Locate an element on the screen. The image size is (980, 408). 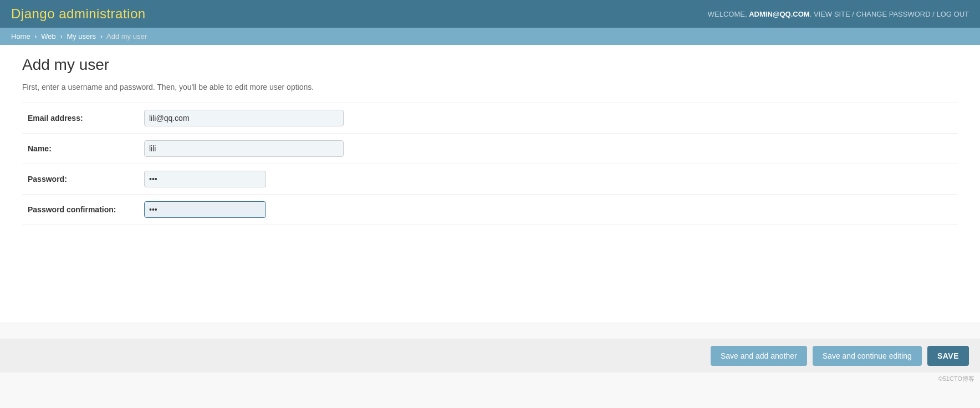
log-out-link: LOG OUT is located at coordinates (952, 14).